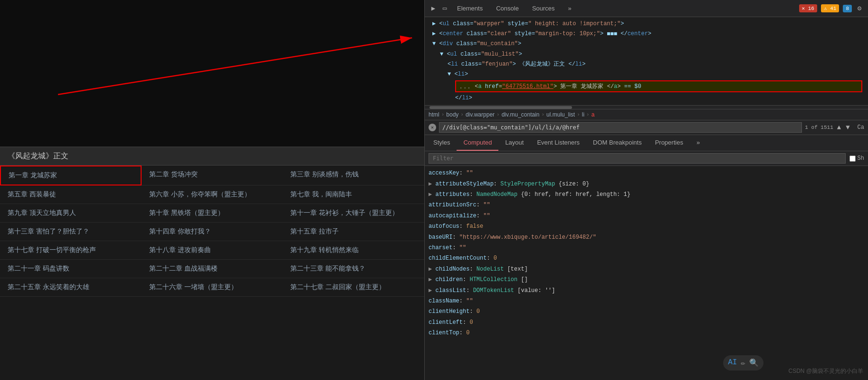  Describe the element at coordinates (852, 159) in the screenshot. I see `show-all-checkbox` at that location.